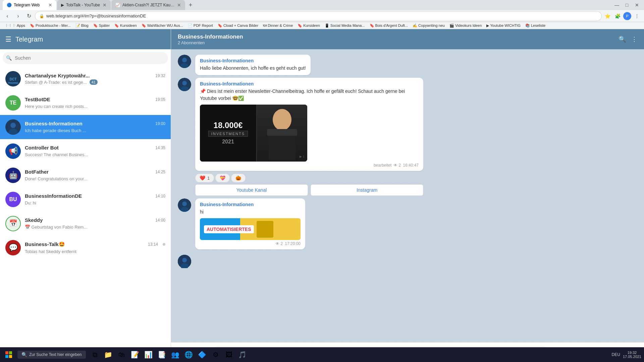 Image resolution: width=644 pixels, height=362 pixels. What do you see at coordinates (250, 212) in the screenshot?
I see `msg-text-3: hi` at bounding box center [250, 212].